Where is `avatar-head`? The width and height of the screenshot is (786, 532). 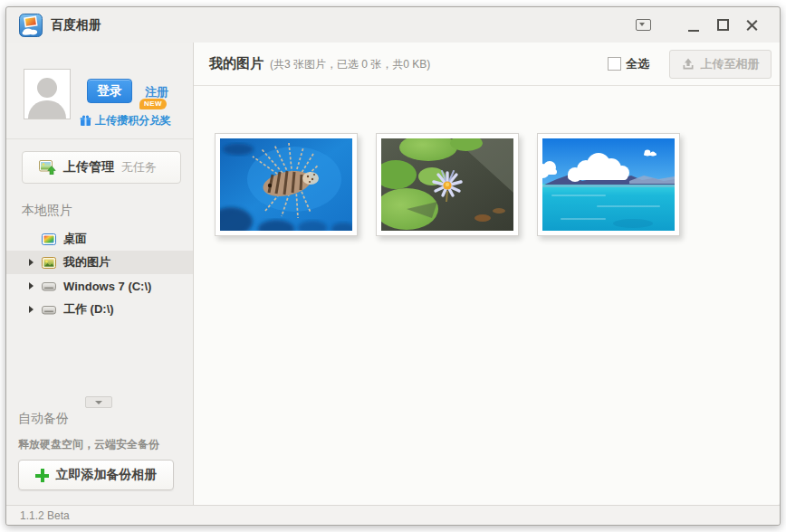
avatar-head is located at coordinates (47, 88).